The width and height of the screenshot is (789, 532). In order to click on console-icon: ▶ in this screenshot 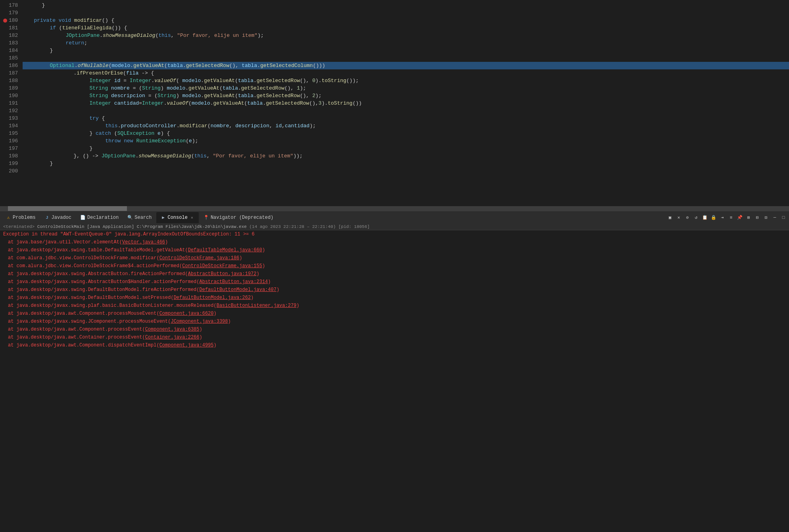, I will do `click(163, 218)`.